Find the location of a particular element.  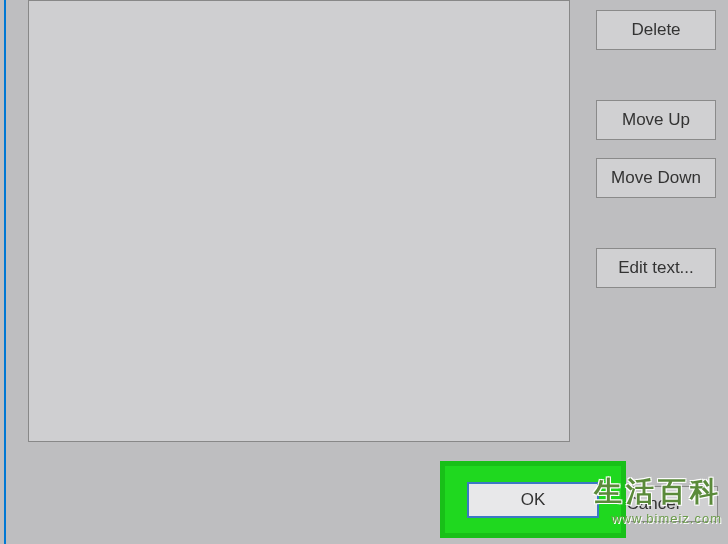

ok-highlight-box: OK is located at coordinates (533, 500).